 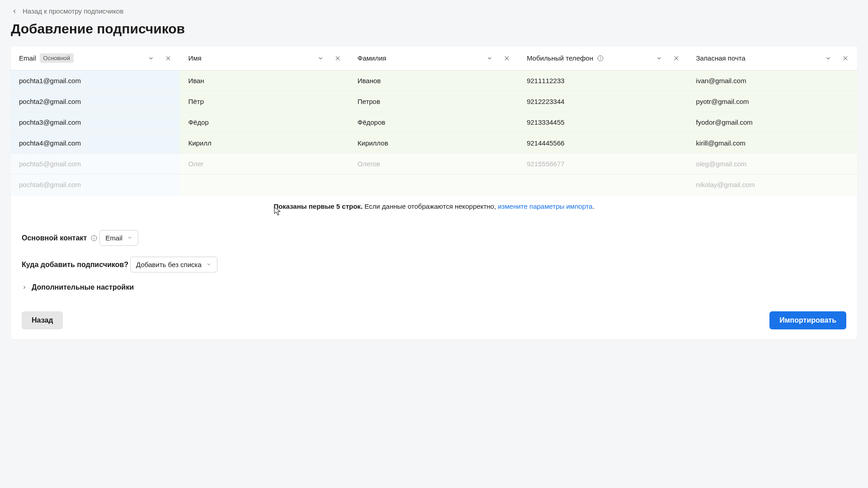 I want to click on cell-surname: Кириллов, so click(x=434, y=143).